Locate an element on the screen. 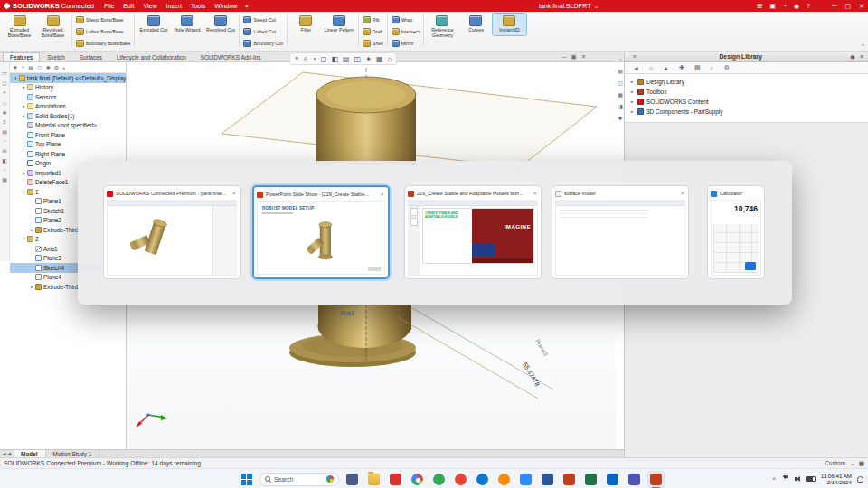 The width and height of the screenshot is (868, 488). ribbon-collapse-button: ^ is located at coordinates (863, 45).